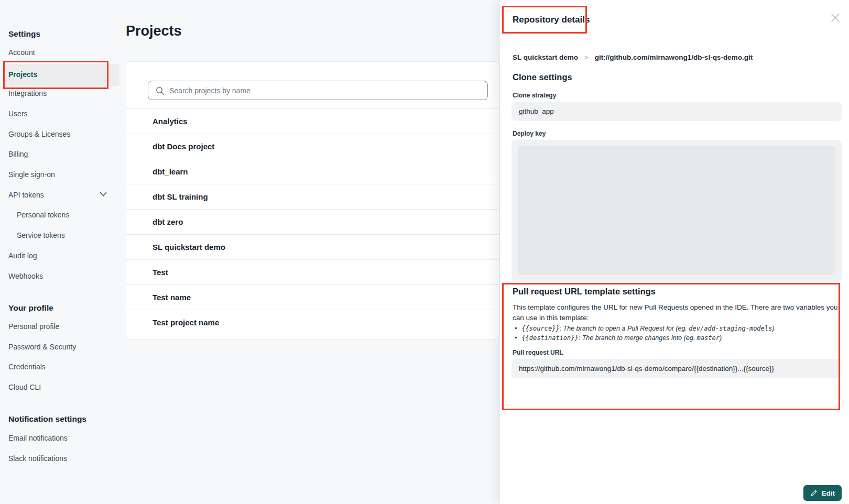 This screenshot has height=504, width=849. I want to click on sidebar-item-email-notifications: Email notifications, so click(38, 438).